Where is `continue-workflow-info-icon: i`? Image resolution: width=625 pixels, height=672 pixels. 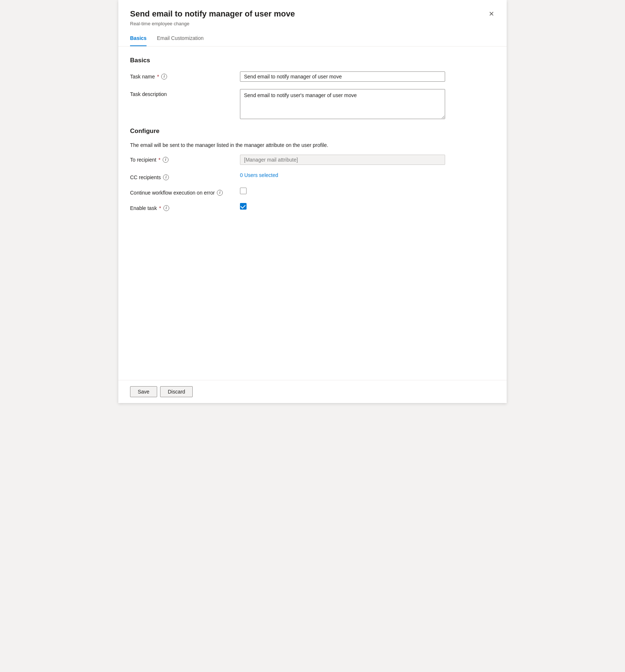
continue-workflow-info-icon: i is located at coordinates (220, 193).